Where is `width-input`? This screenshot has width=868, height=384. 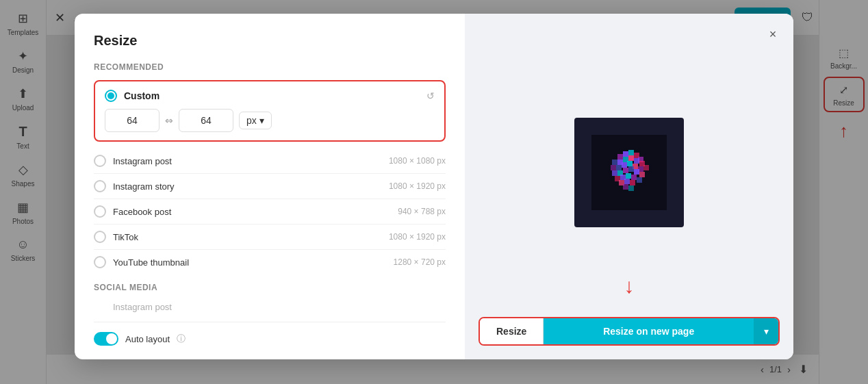
width-input is located at coordinates (132, 120).